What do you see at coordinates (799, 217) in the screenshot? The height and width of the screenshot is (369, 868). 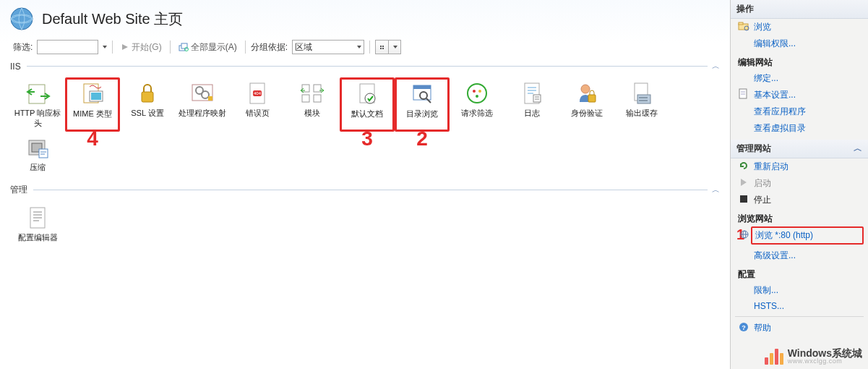 I see `side-title-browse-site: 浏览网站` at bounding box center [799, 217].